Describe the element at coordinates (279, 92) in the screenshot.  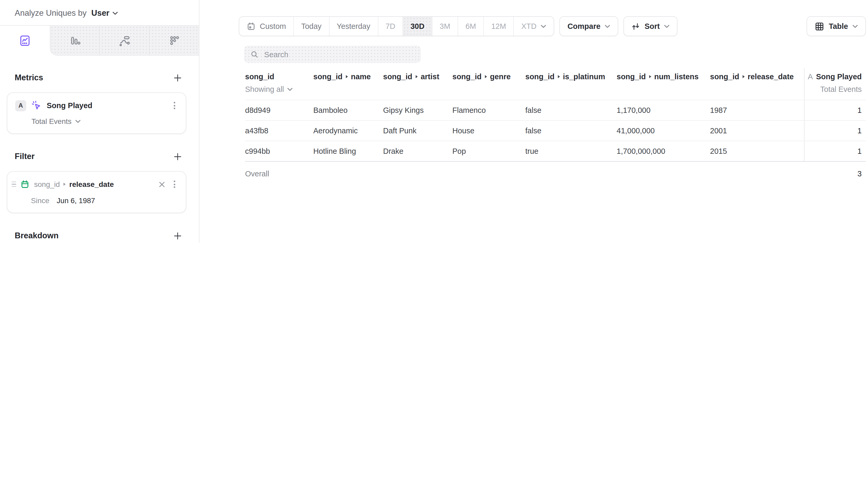
I see `showing-all-dropdown: Showing all` at that location.